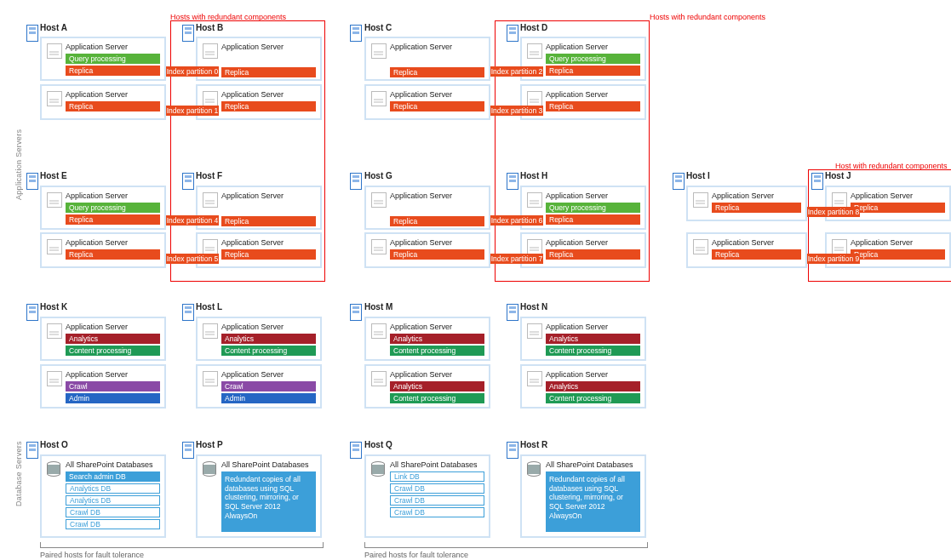  I want to click on host-a-icon, so click(32, 33).